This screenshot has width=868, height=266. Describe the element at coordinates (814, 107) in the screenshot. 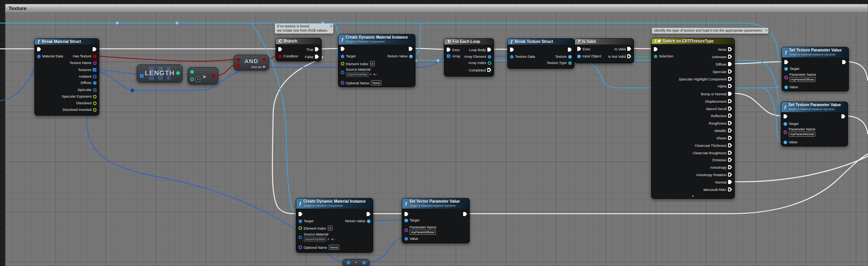

I see `node-header: ƒSet Texture Parameter ValueTarget is Ma…` at that location.